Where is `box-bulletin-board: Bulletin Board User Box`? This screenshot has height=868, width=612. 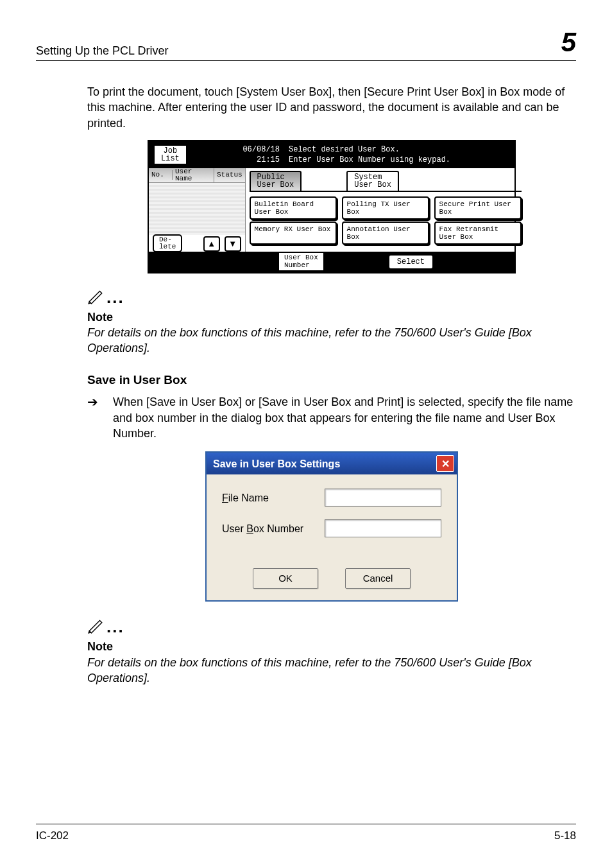 box-bulletin-board: Bulletin Board User Box is located at coordinates (293, 208).